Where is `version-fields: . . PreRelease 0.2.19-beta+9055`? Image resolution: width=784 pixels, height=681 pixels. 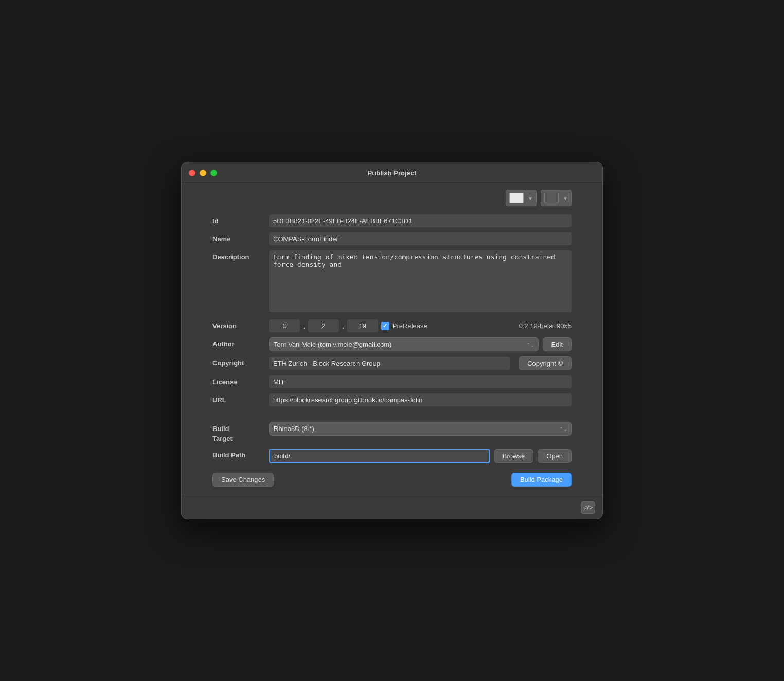
version-fields: . . PreRelease 0.2.19-beta+9055 is located at coordinates (420, 326).